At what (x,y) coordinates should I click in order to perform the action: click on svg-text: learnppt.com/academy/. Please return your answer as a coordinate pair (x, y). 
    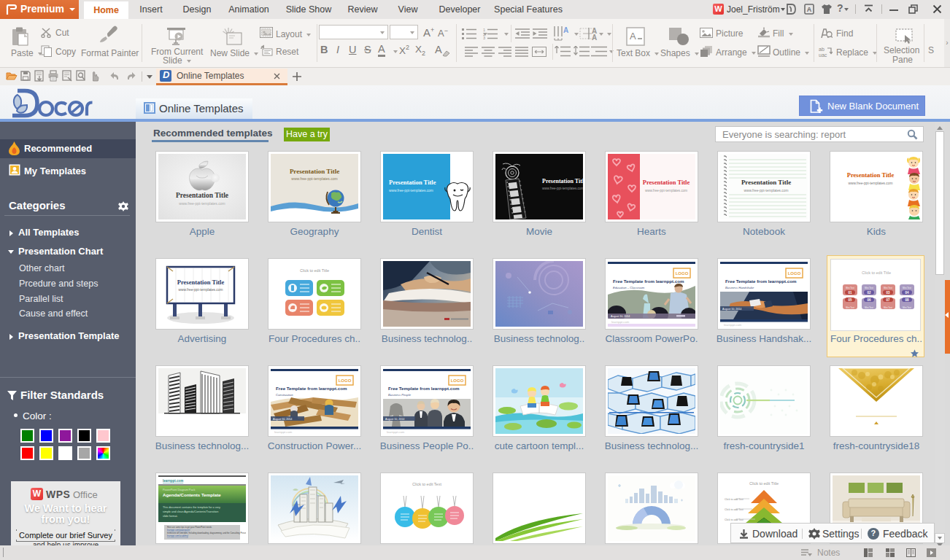
    Looking at the image, I should click on (178, 536).